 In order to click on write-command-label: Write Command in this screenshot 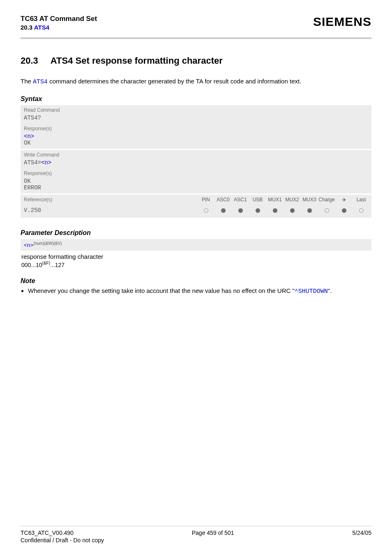, I will do `click(196, 154)`.